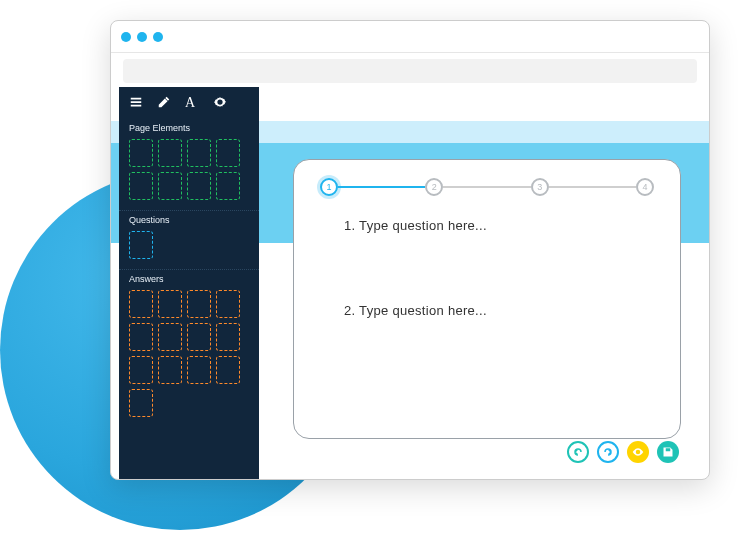  What do you see at coordinates (578, 452) in the screenshot?
I see `undo-button` at bounding box center [578, 452].